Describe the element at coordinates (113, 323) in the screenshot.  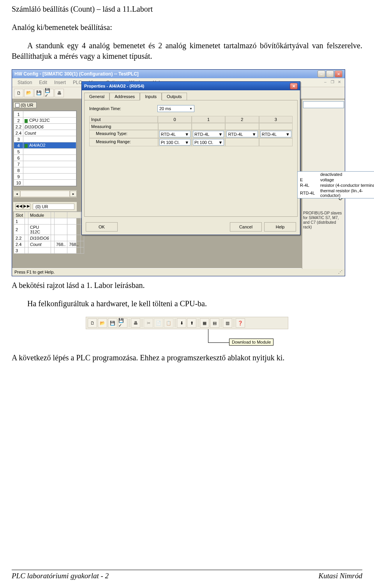
I see `tb2-save-icon: 💾` at that location.